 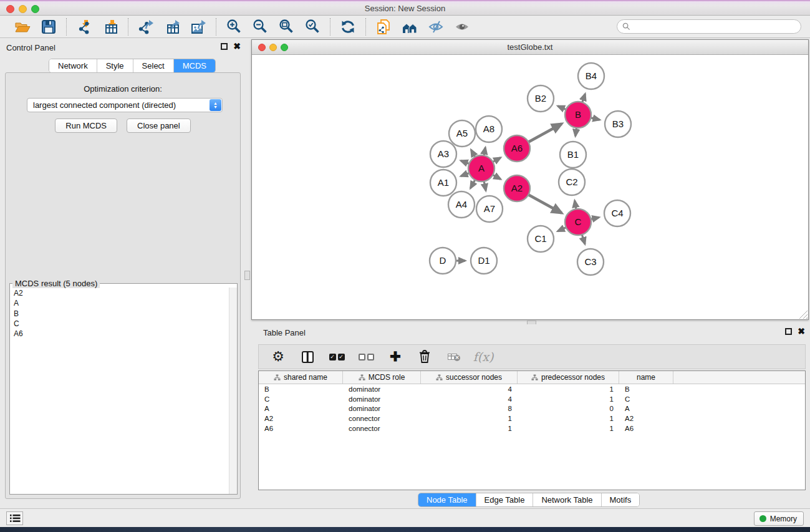 What do you see at coordinates (532, 409) in the screenshot?
I see `table-row: Adominator80A` at bounding box center [532, 409].